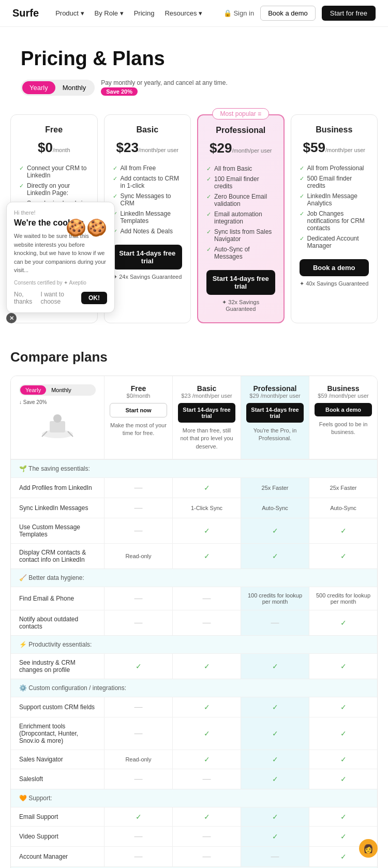  What do you see at coordinates (194, 357) in the screenshot?
I see `compare-title: Compare plans` at bounding box center [194, 357].